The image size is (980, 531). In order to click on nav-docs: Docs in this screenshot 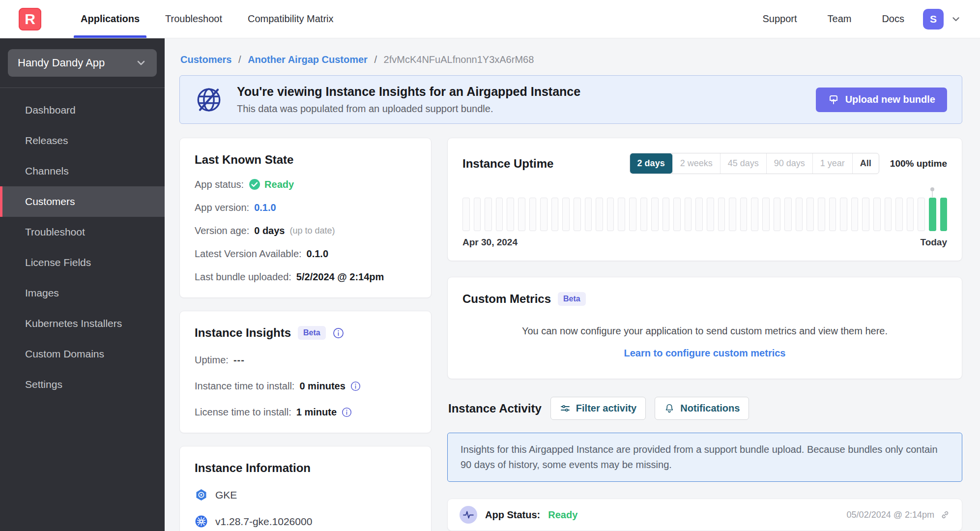, I will do `click(893, 19)`.